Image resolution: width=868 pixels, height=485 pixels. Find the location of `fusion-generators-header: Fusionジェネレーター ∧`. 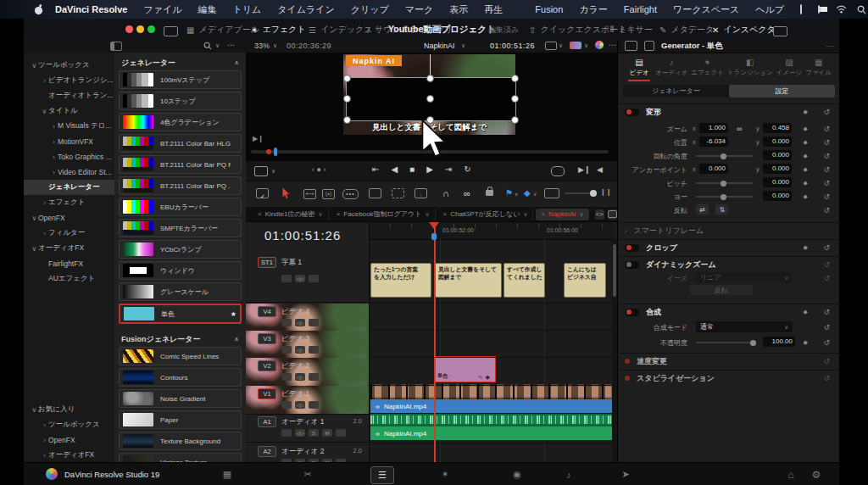

fusion-generators-header: Fusionジェネレーター ∧ is located at coordinates (180, 339).